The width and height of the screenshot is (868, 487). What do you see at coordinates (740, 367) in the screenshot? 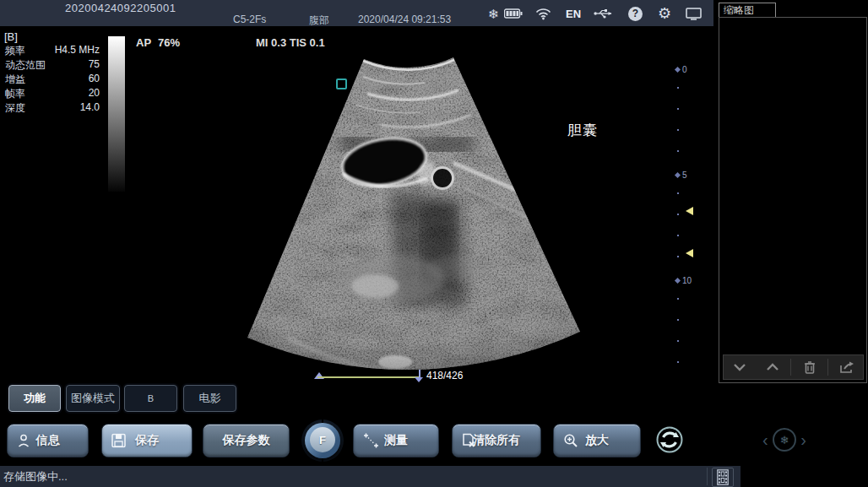
I see `thumbnail-scroll-down-button` at bounding box center [740, 367].